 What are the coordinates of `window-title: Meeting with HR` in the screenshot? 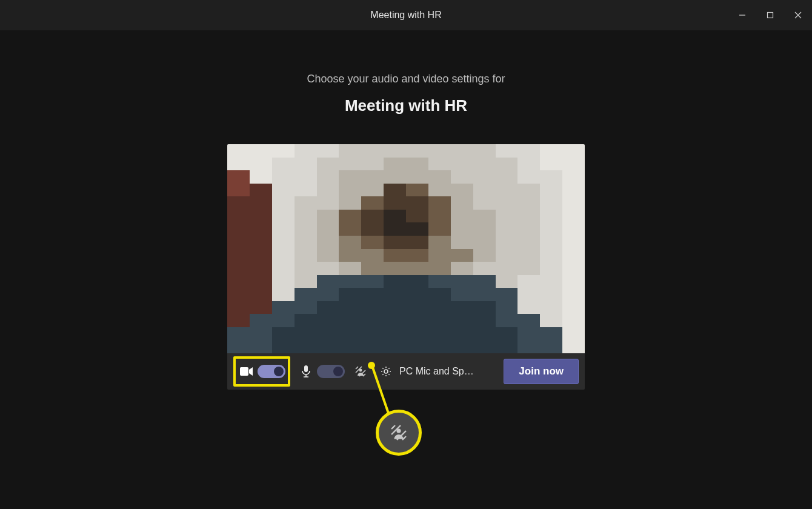 It's located at (406, 15).